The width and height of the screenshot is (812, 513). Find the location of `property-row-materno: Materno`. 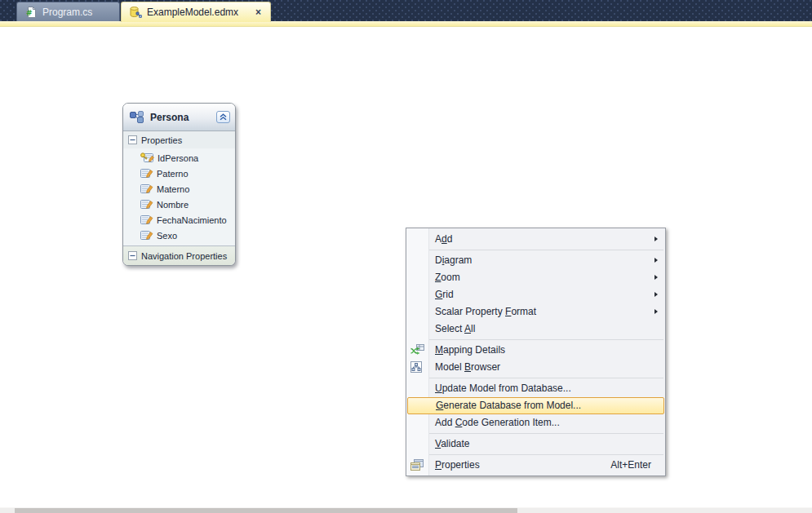

property-row-materno: Materno is located at coordinates (180, 189).